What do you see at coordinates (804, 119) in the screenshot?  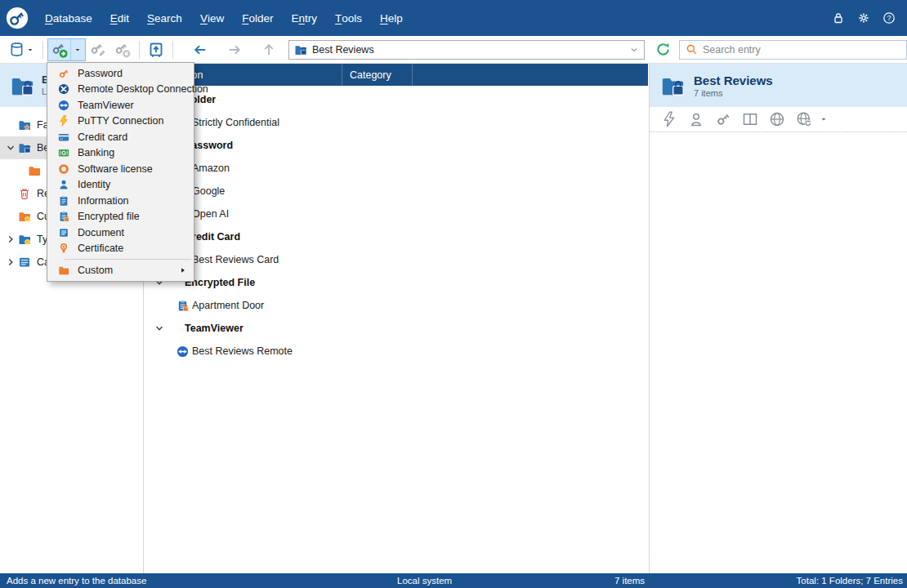 I see `globe-sync-icon` at bounding box center [804, 119].